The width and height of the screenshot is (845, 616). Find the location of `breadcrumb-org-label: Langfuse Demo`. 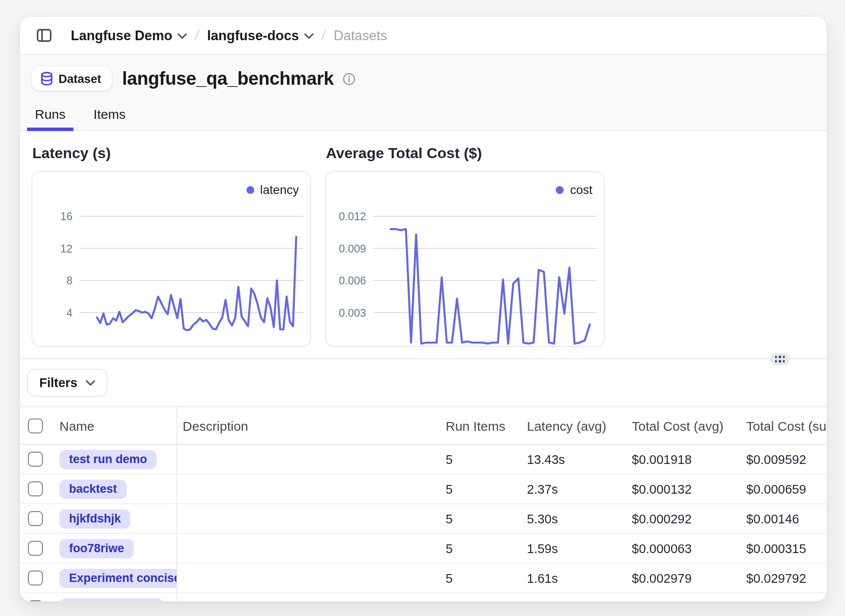

breadcrumb-org-label: Langfuse Demo is located at coordinates (121, 35).